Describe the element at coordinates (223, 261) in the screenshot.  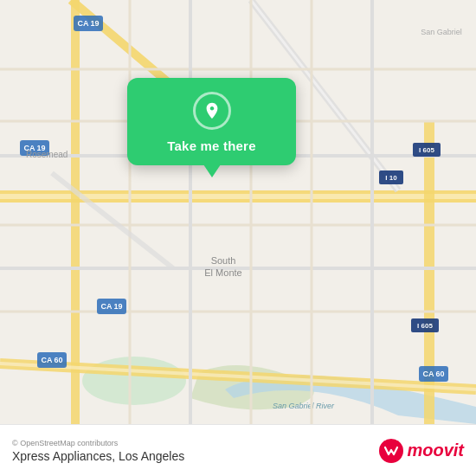
I see `svg-text: South` at that location.